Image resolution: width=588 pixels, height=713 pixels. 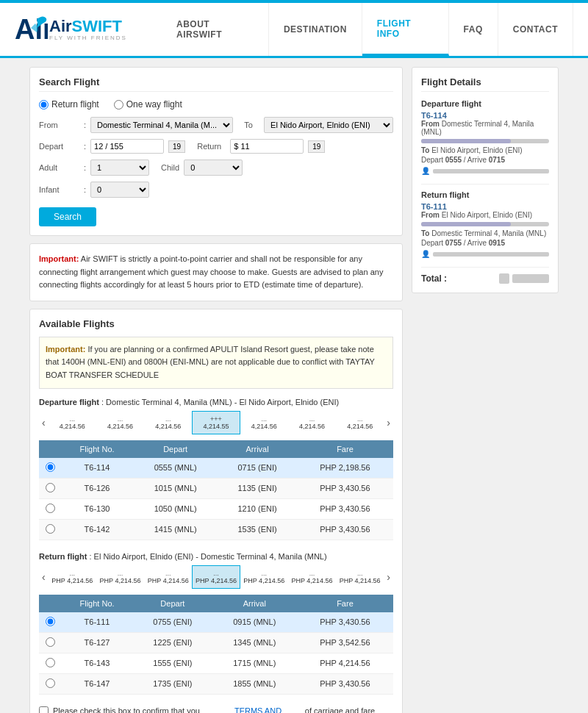 What do you see at coordinates (31, 29) in the screenshot?
I see `logo-icon: Air` at bounding box center [31, 29].